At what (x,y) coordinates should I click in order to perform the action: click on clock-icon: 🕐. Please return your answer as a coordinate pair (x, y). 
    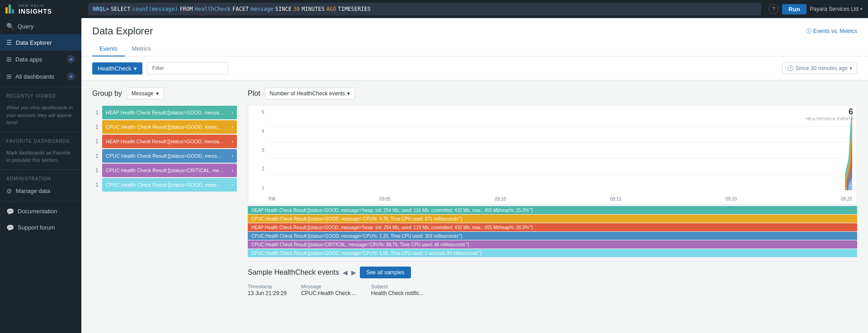
    Looking at the image, I should click on (790, 68).